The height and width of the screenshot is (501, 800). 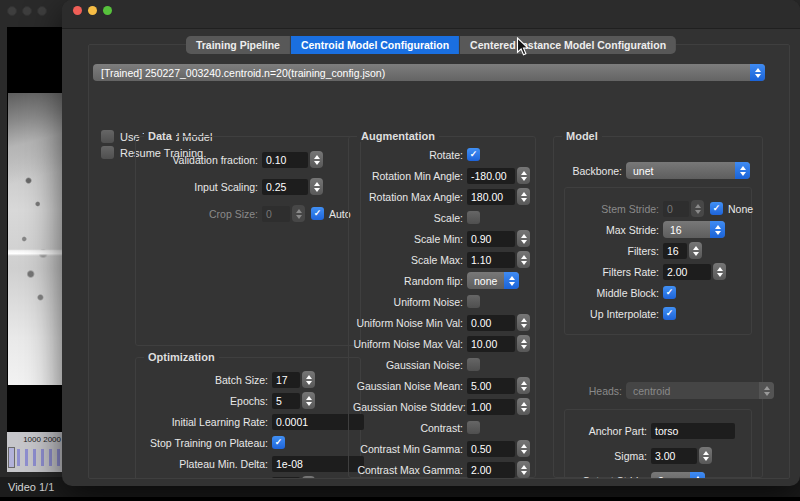 What do you see at coordinates (12, 458) in the screenshot?
I see `seekbar-position-marker` at bounding box center [12, 458].